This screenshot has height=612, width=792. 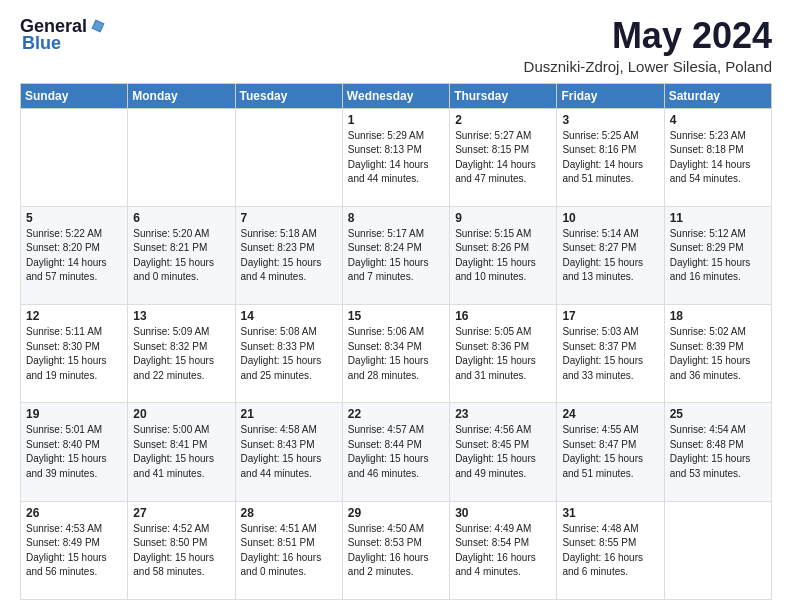 What do you see at coordinates (396, 354) in the screenshot?
I see `calendar-cell: 15Sunrise: 5:06 AM Sunset: 8:34 PM Dayli…` at bounding box center [396, 354].